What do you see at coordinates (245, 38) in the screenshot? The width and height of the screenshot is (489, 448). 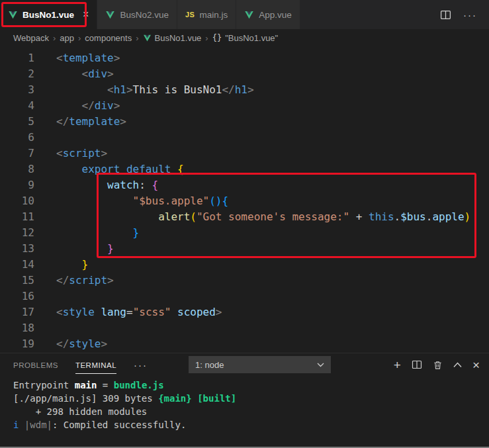 I see `breadcrumb-item-symbol: {} "BusNo1.vue"` at bounding box center [245, 38].